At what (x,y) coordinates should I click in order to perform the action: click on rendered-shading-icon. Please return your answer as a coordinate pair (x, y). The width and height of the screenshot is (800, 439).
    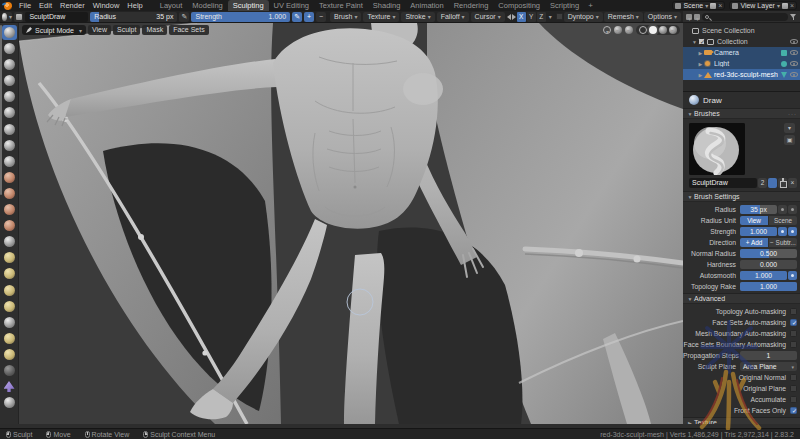
    Looking at the image, I should click on (673, 30).